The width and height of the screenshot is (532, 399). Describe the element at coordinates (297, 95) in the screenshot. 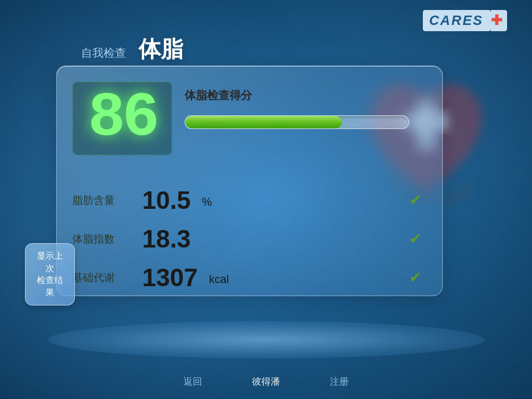

I see `score-label: 体脂检查得分` at that location.